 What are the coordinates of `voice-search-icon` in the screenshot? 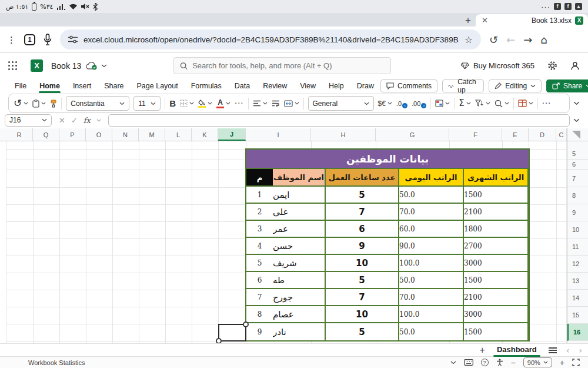 It's located at (48, 39).